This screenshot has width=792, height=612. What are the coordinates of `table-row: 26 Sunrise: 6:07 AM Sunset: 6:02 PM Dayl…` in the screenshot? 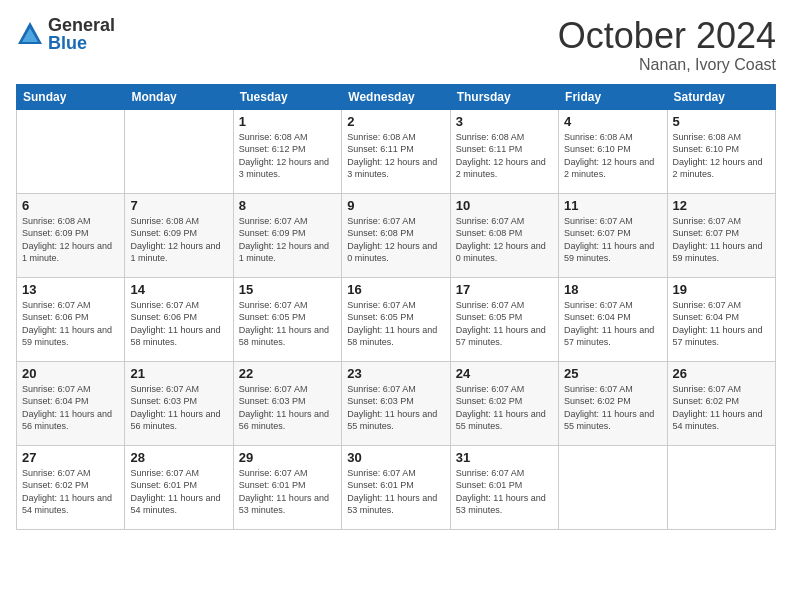 It's located at (721, 403).